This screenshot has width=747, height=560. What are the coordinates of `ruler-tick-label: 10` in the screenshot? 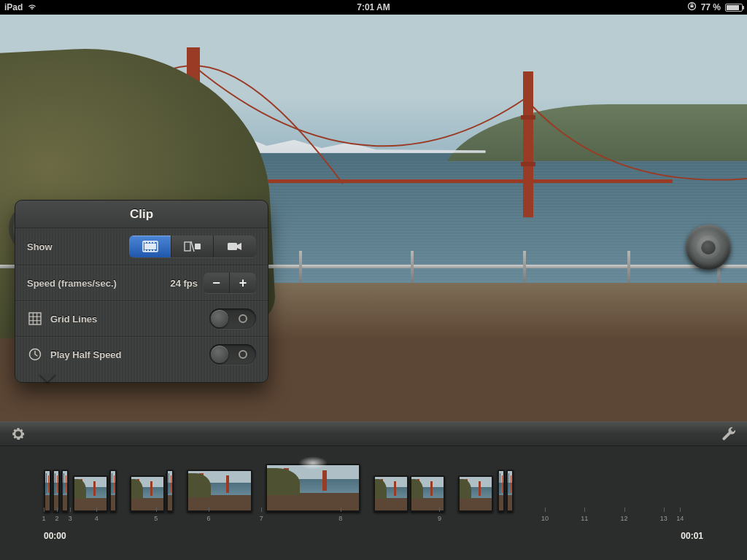 It's located at (545, 518).